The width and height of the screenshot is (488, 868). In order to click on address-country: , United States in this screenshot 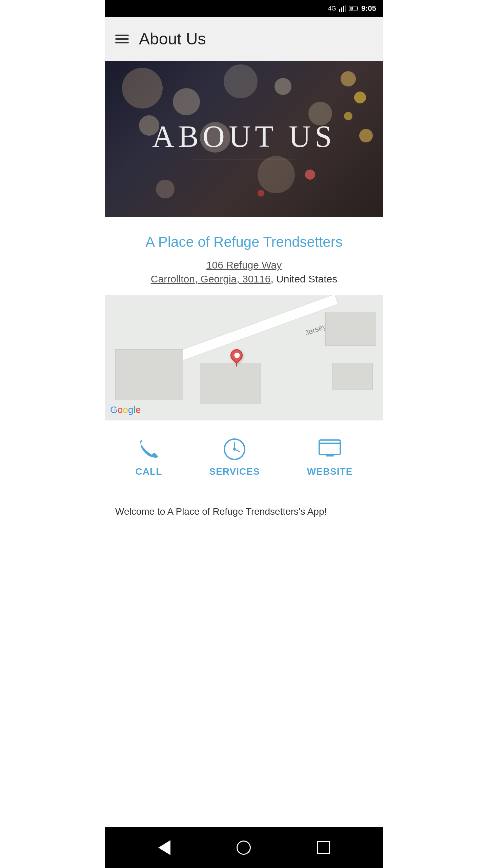, I will do `click(304, 279)`.